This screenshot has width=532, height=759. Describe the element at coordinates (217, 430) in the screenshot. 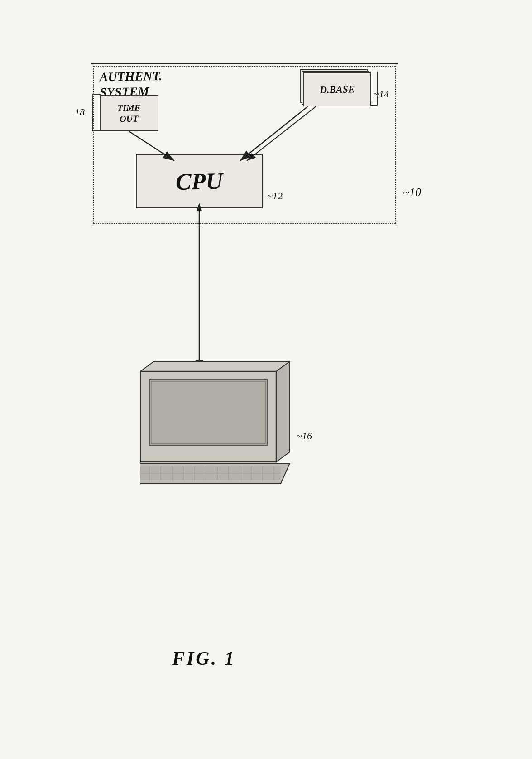

I see `monitor-container` at that location.